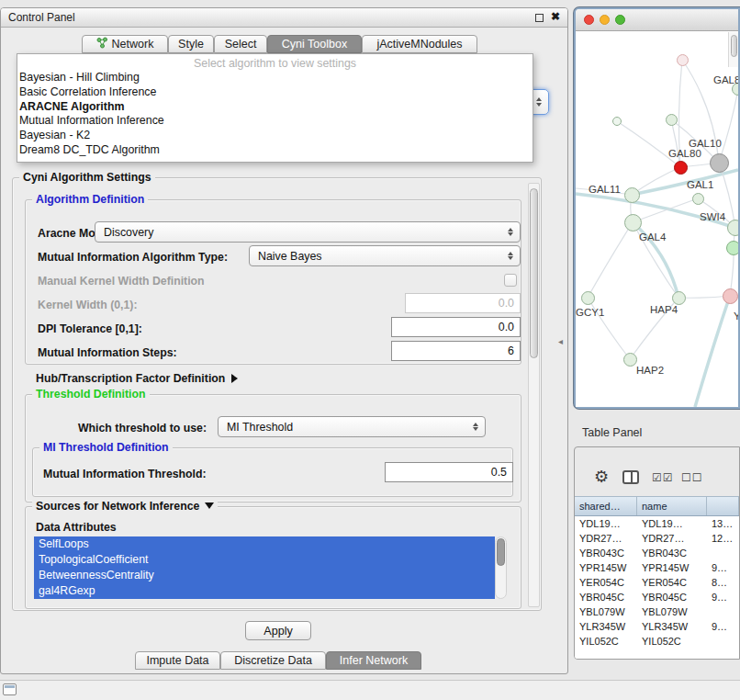 This screenshot has height=700, width=740. What do you see at coordinates (137, 378) in the screenshot?
I see `hub-section-toggle: Hub/Transcription Factor Definition` at bounding box center [137, 378].